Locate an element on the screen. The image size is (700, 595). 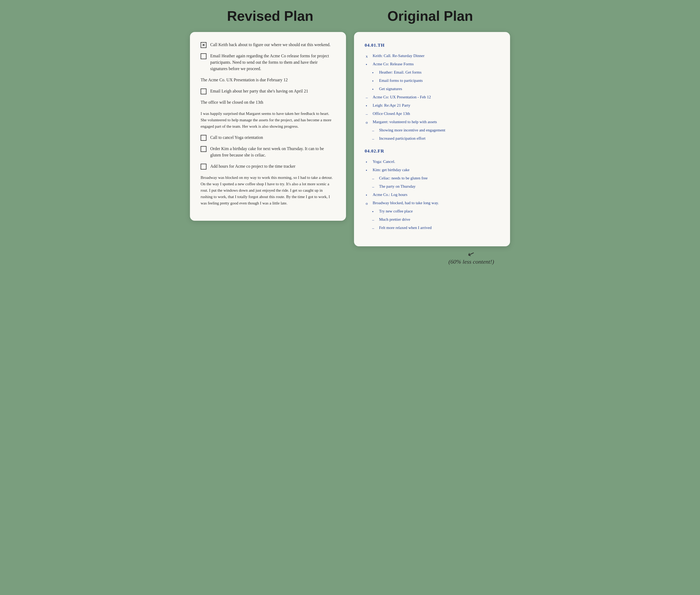
list-item: –Increased participation effort is located at coordinates (432, 139).